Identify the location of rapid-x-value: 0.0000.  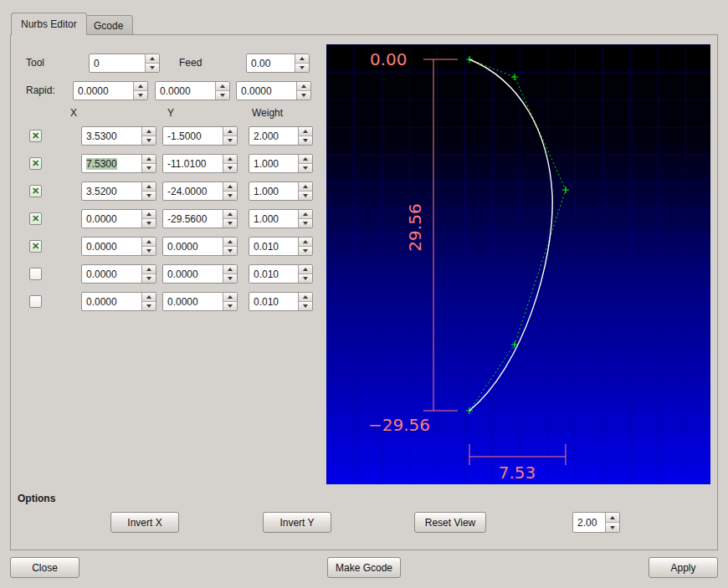
(104, 90).